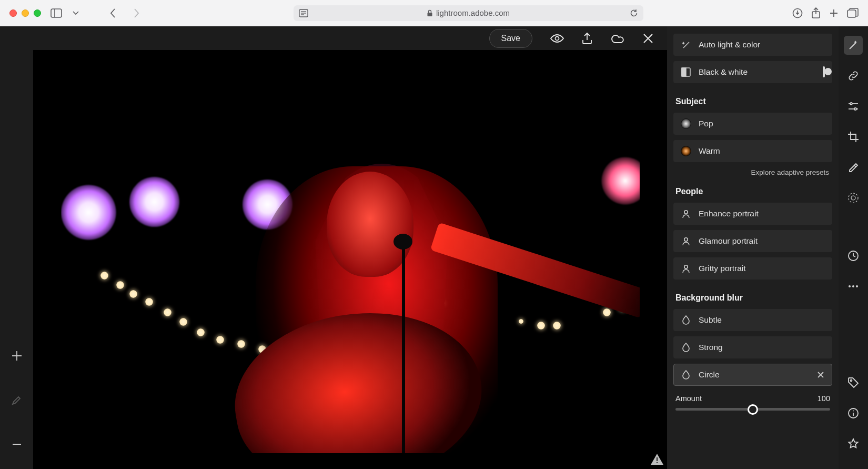 This screenshot has width=868, height=469. Describe the element at coordinates (76, 13) in the screenshot. I see `chevron-down-icon` at that location.